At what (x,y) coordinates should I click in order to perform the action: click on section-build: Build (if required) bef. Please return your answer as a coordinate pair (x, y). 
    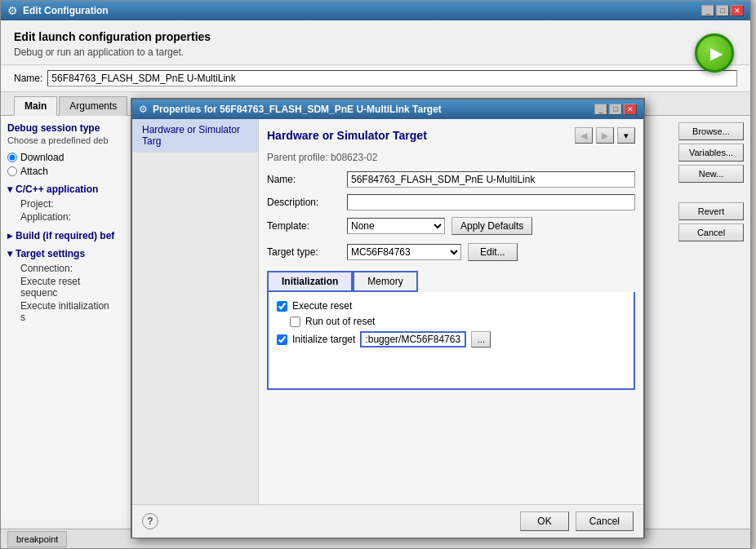
    Looking at the image, I should click on (68, 236).